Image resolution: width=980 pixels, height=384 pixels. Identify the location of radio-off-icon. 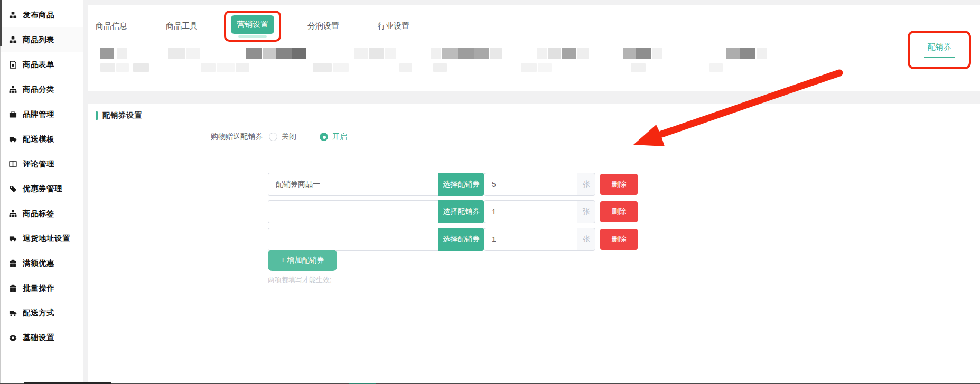
(273, 137).